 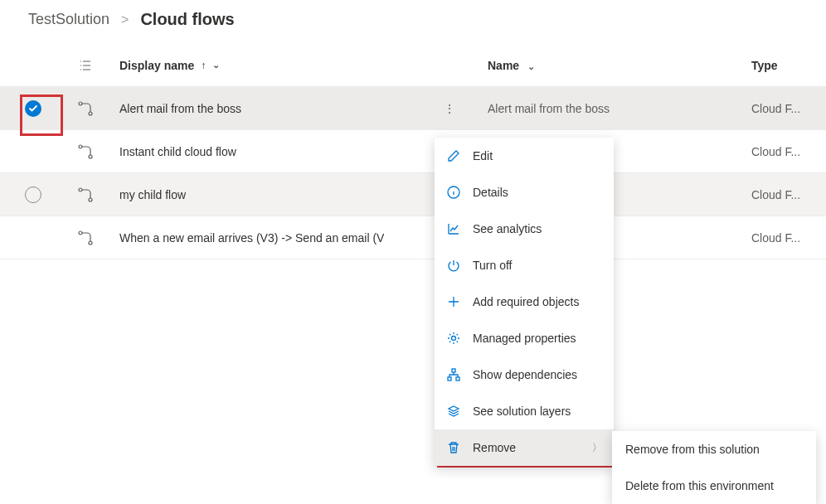 What do you see at coordinates (413, 22) in the screenshot?
I see `breadcrumb: TestSolution > Cloud flows` at bounding box center [413, 22].